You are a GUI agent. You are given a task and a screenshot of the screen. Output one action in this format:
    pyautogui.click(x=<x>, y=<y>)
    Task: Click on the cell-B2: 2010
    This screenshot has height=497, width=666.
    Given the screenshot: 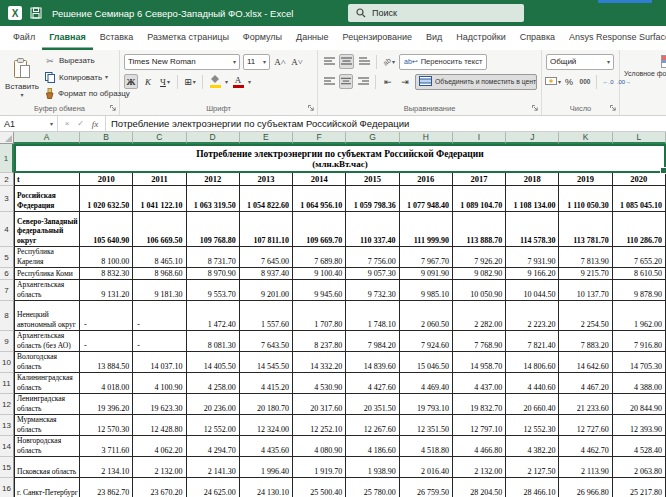 What is the action you would take?
    pyautogui.click(x=106, y=180)
    